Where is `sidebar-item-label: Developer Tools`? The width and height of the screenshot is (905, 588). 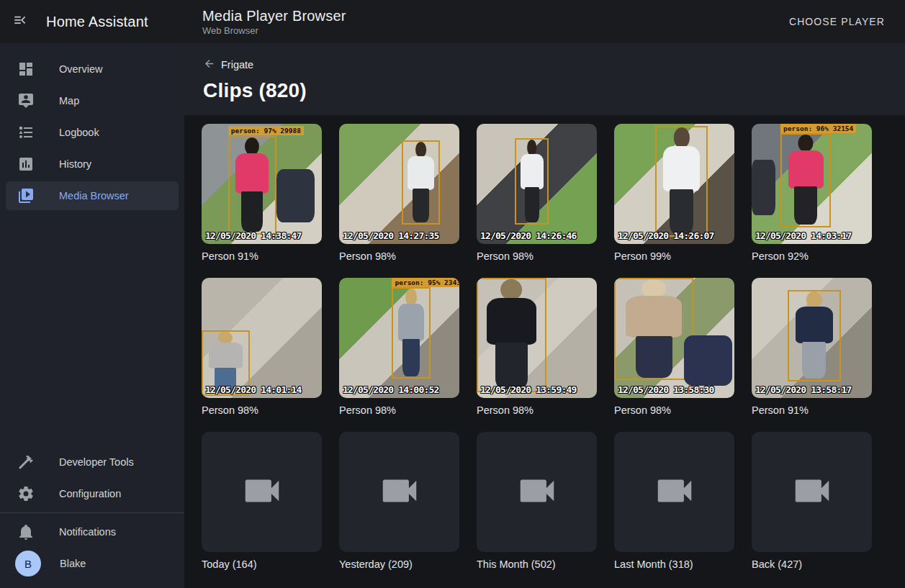 sidebar-item-label: Developer Tools is located at coordinates (96, 462).